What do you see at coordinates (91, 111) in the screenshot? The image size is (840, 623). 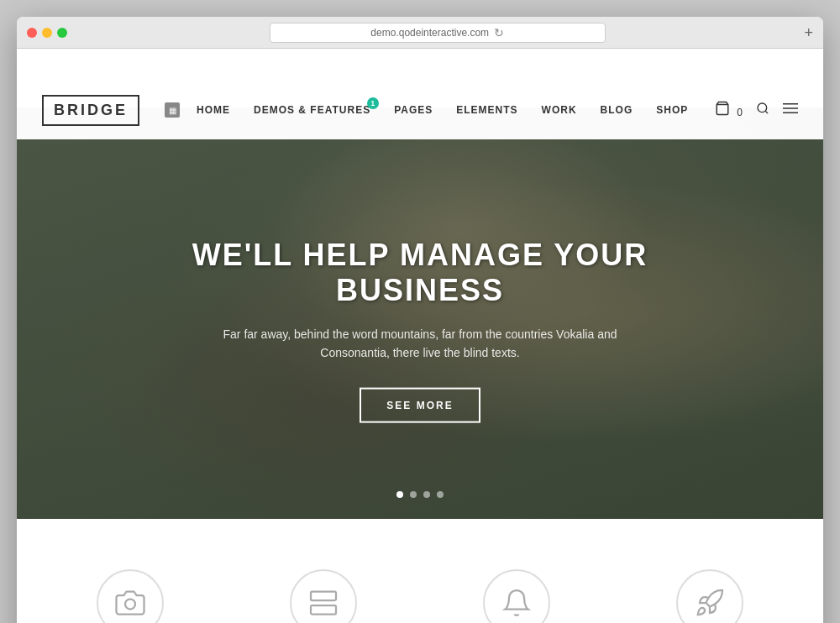 I see `site-logo: BRIDGE` at bounding box center [91, 111].